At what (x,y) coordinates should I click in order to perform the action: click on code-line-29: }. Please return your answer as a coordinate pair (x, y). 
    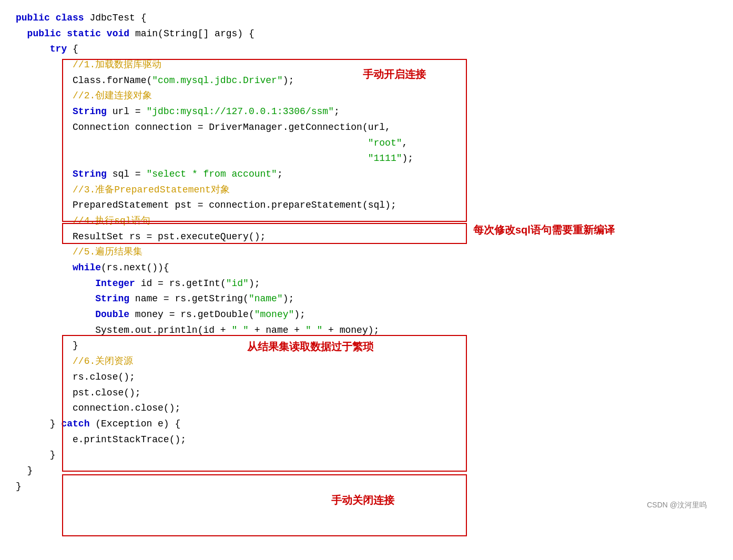
    Looking at the image, I should click on (367, 455).